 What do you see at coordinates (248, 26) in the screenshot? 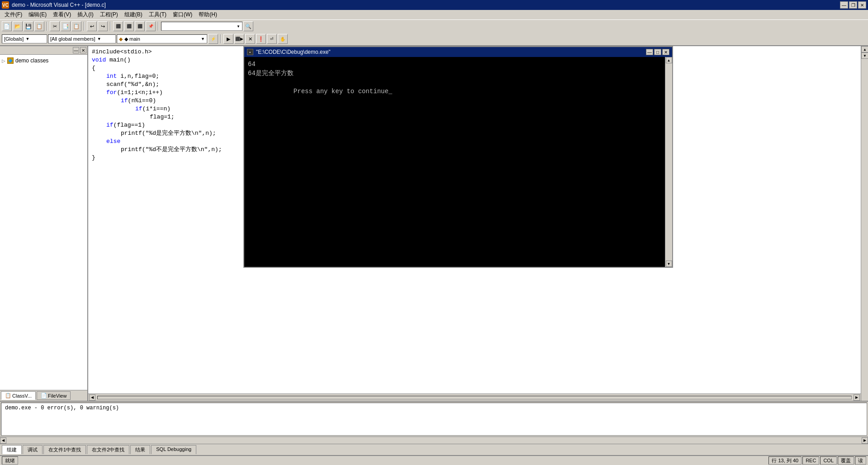
I see `find-button: 🔍` at bounding box center [248, 26].